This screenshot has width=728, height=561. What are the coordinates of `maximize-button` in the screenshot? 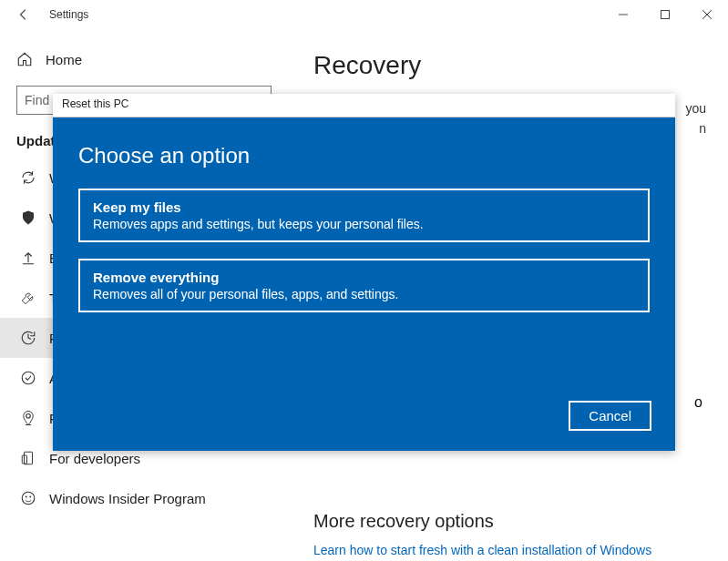 It's located at (665, 15).